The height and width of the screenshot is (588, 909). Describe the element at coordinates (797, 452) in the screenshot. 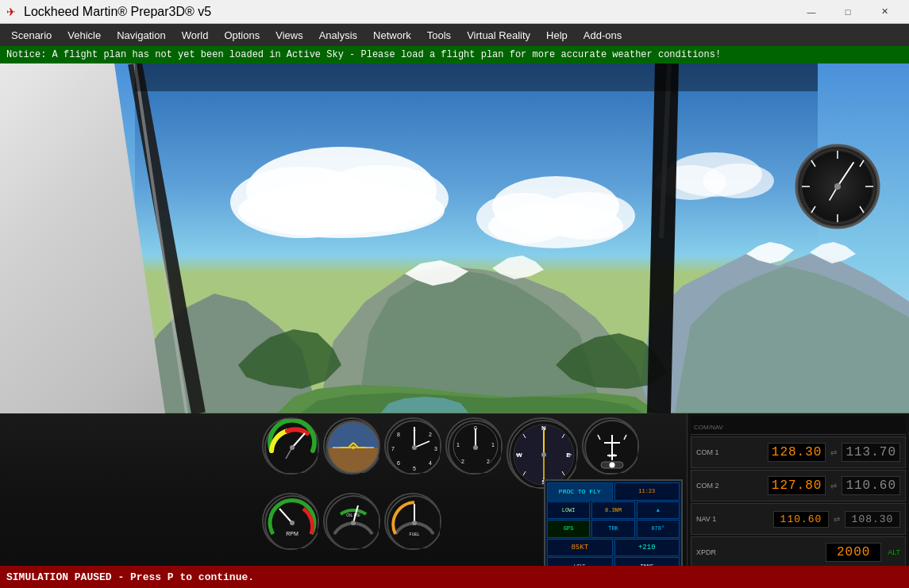

I see `com1-active-freq: 128.30` at that location.